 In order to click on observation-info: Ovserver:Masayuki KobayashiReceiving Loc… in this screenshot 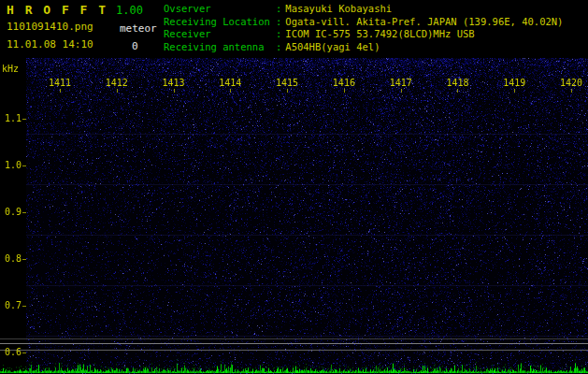, I will do `click(363, 28)`.